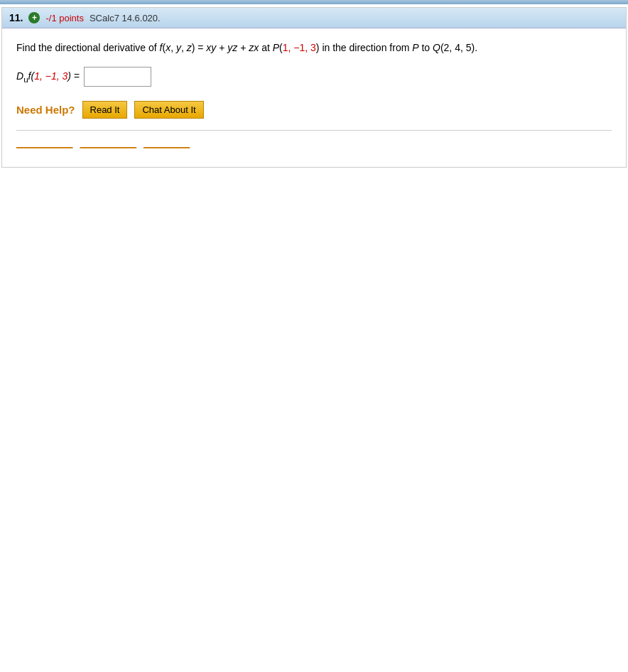 Image resolution: width=628 pixels, height=672 pixels. I want to click on points-text: -/1 points, so click(64, 18).